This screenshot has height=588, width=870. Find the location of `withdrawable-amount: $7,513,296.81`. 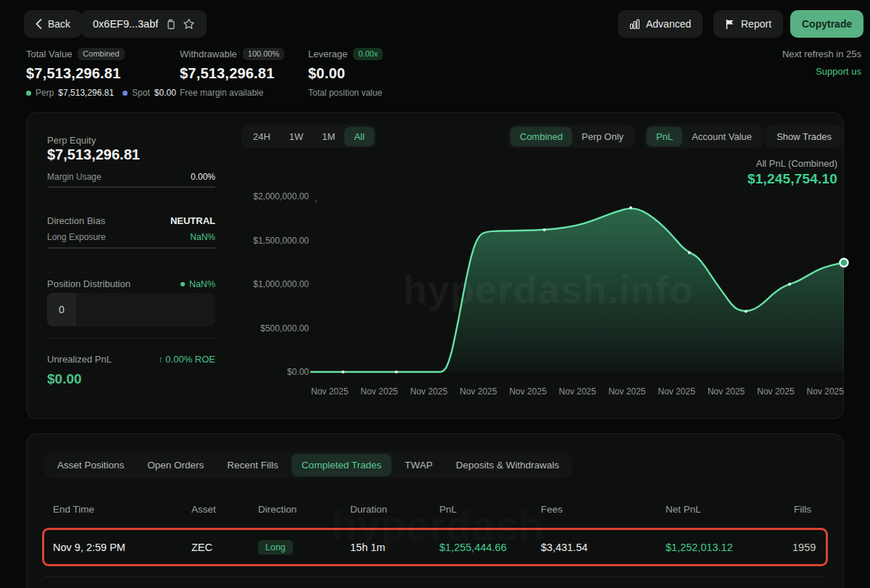

withdrawable-amount: $7,513,296.81 is located at coordinates (232, 74).